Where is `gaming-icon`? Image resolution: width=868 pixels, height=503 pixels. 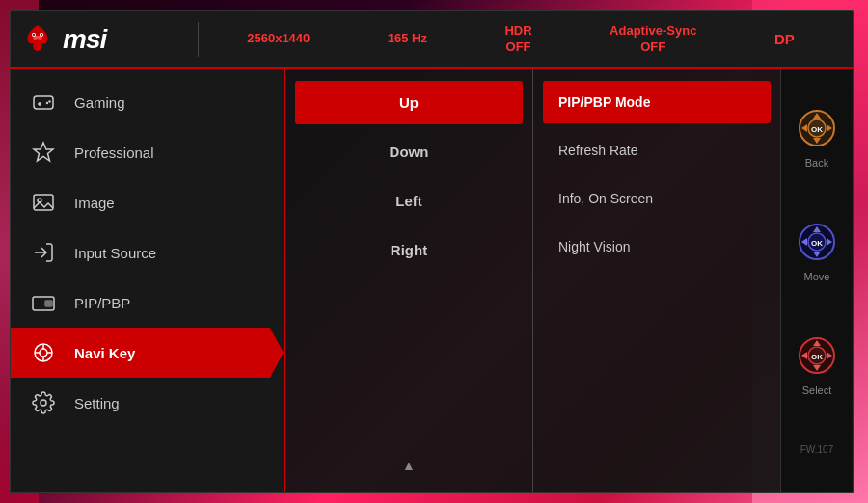
gaming-icon is located at coordinates (43, 102).